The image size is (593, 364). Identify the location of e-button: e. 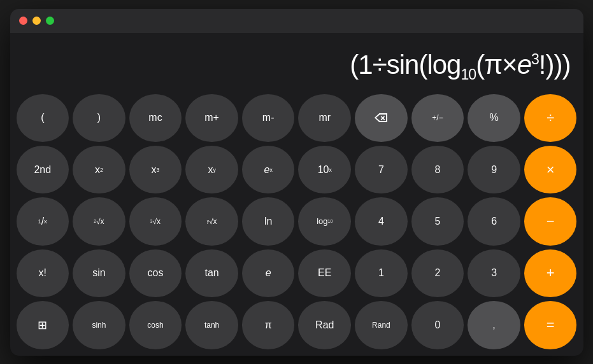
(269, 274).